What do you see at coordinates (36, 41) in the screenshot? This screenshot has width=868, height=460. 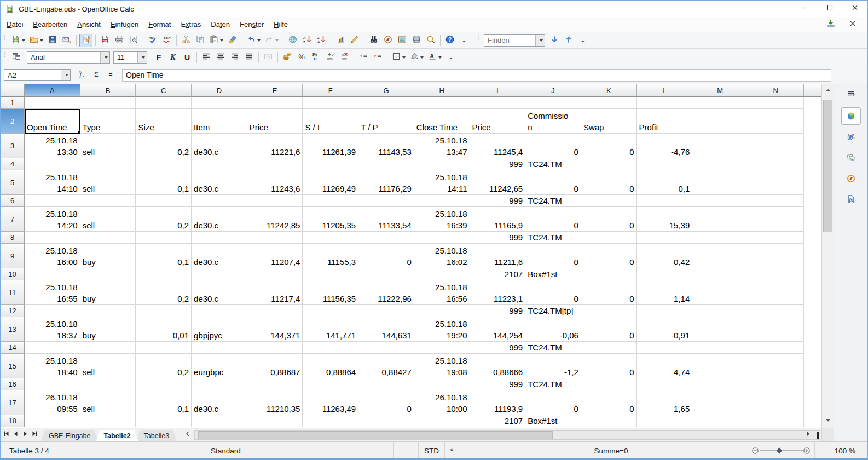 I see `open-button` at bounding box center [36, 41].